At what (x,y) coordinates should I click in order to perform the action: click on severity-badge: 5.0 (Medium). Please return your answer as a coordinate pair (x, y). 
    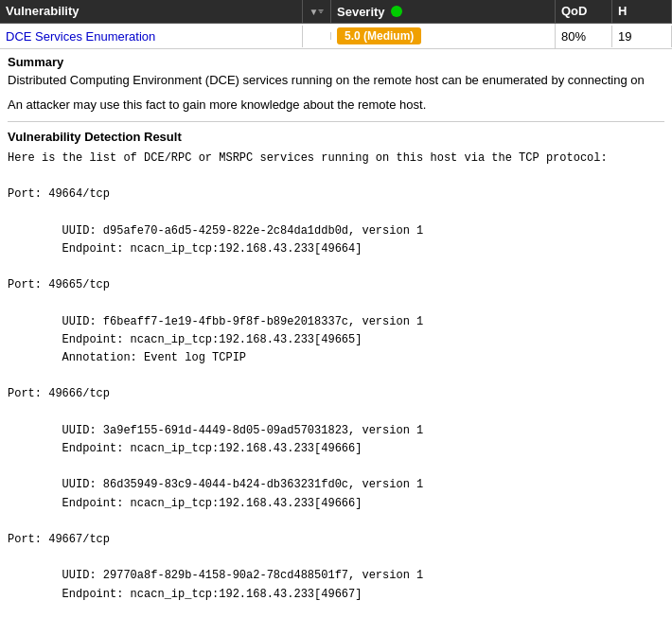
    Looking at the image, I should click on (379, 36).